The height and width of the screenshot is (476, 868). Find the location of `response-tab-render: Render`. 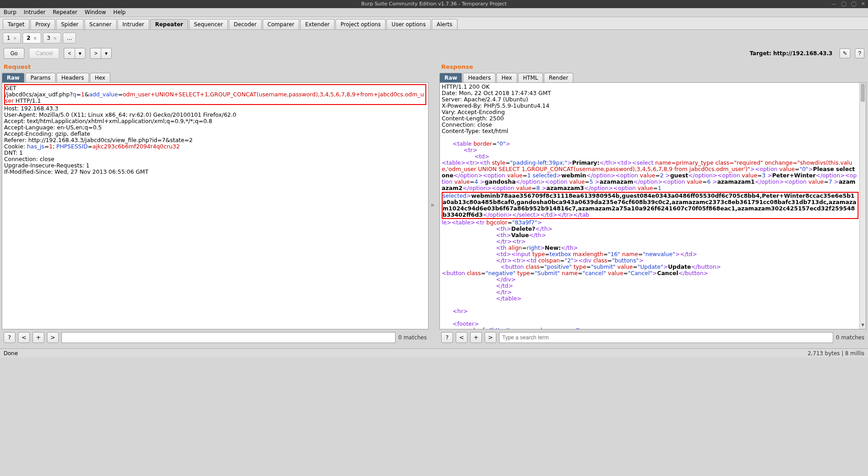

response-tab-render: Render is located at coordinates (559, 78).